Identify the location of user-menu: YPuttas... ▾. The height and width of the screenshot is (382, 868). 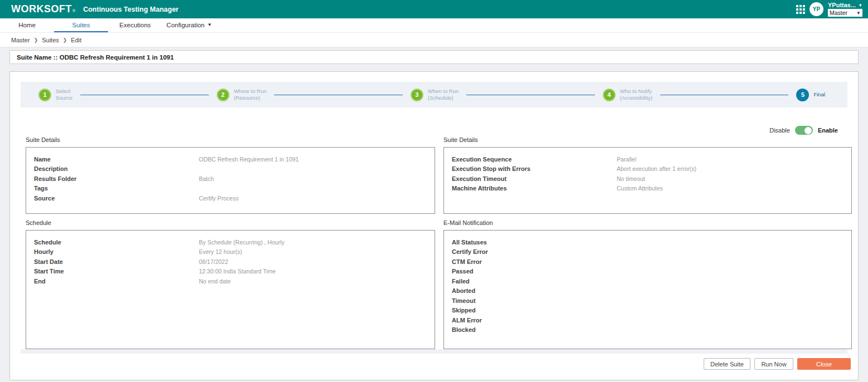
(845, 5).